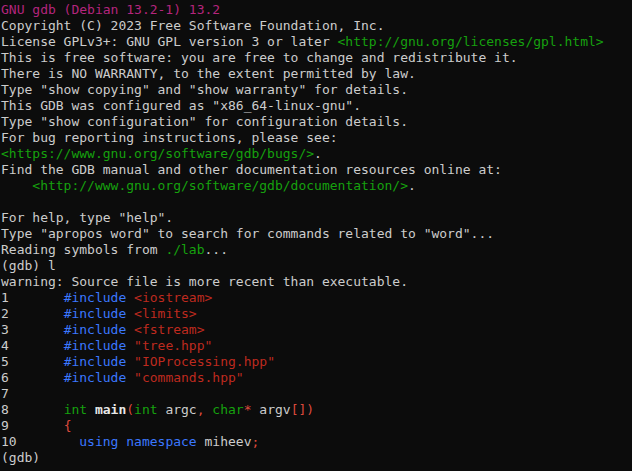 The image size is (632, 471). I want to click on terminal-line: Type "apropos word" to search for comman…, so click(316, 234).